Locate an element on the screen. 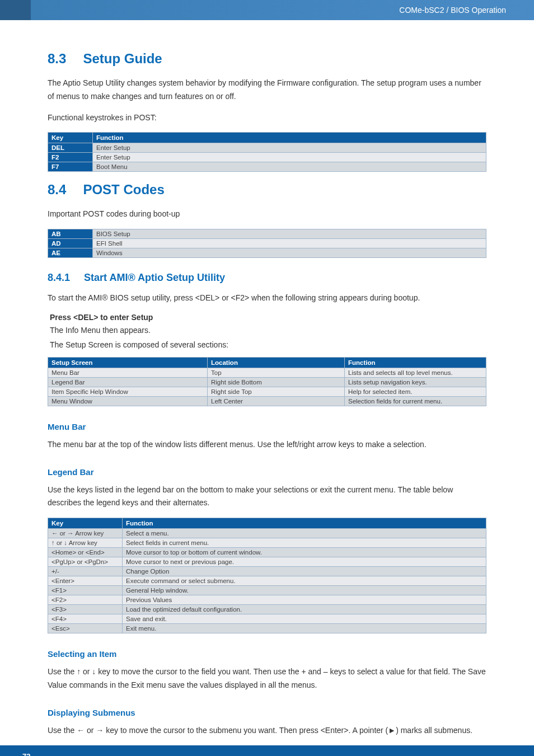 This screenshot has width=534, height=756. td: Select a menu. is located at coordinates (305, 534).